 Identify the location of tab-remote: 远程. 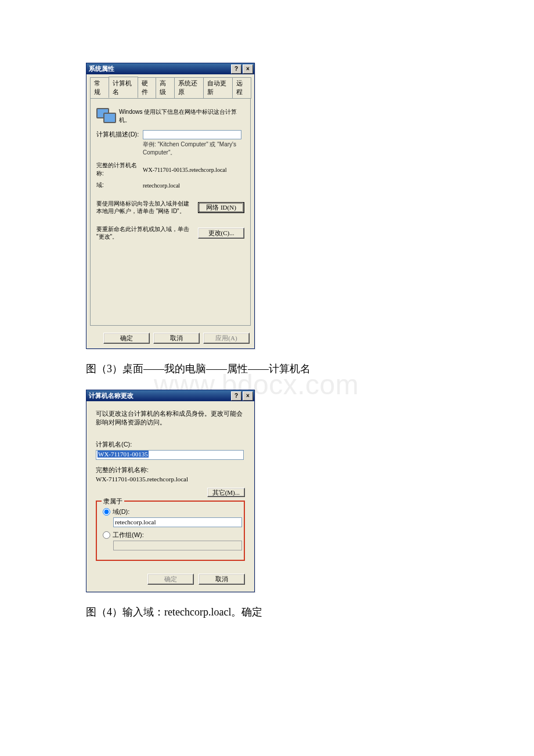
(241, 88).